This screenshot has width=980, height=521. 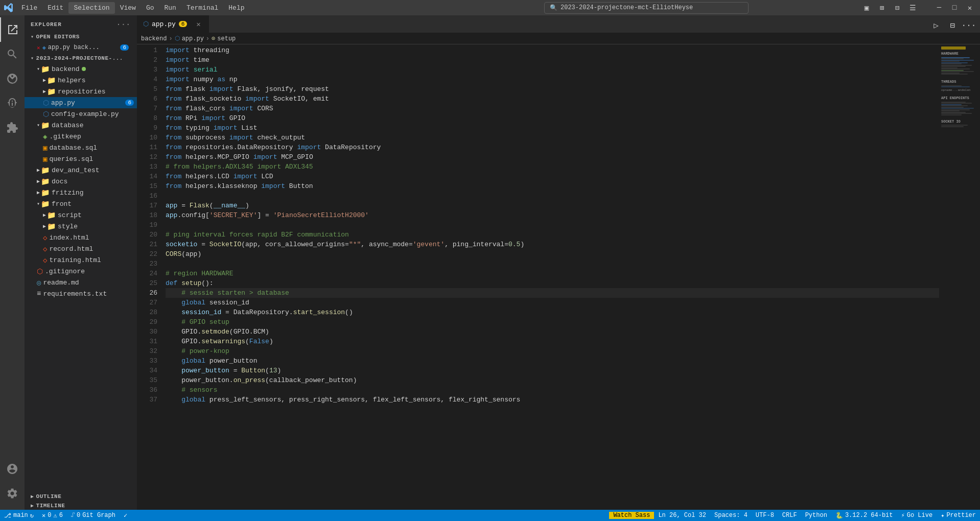 I want to click on eol-text: CRLF, so click(x=790, y=515).